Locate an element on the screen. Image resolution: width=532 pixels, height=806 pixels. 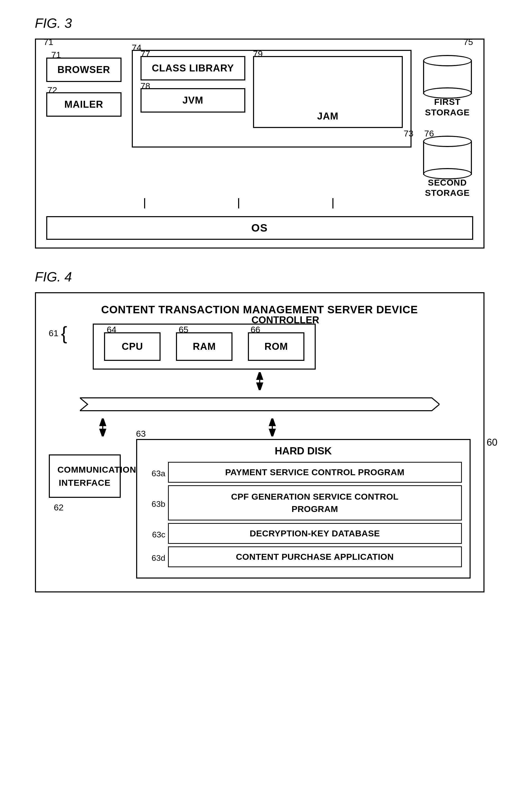
cpu-wrapper: 64 CPU is located at coordinates (132, 346).